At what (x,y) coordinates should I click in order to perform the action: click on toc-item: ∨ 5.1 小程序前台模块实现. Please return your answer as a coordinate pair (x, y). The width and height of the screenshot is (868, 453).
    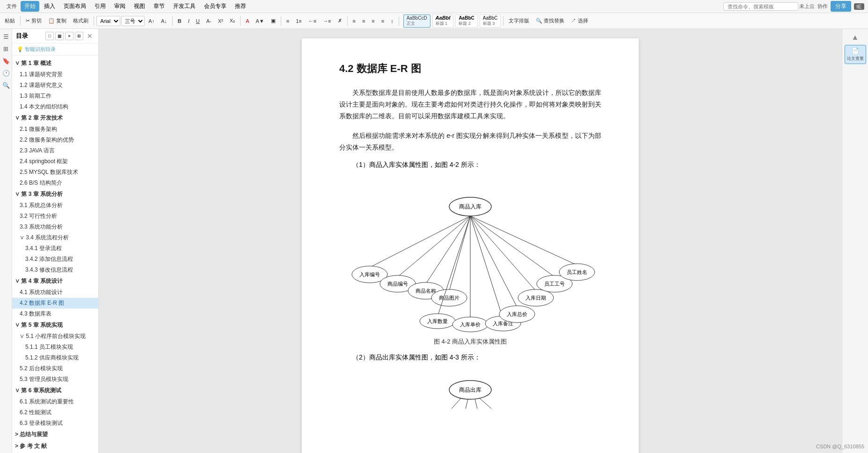
    Looking at the image, I should click on (55, 337).